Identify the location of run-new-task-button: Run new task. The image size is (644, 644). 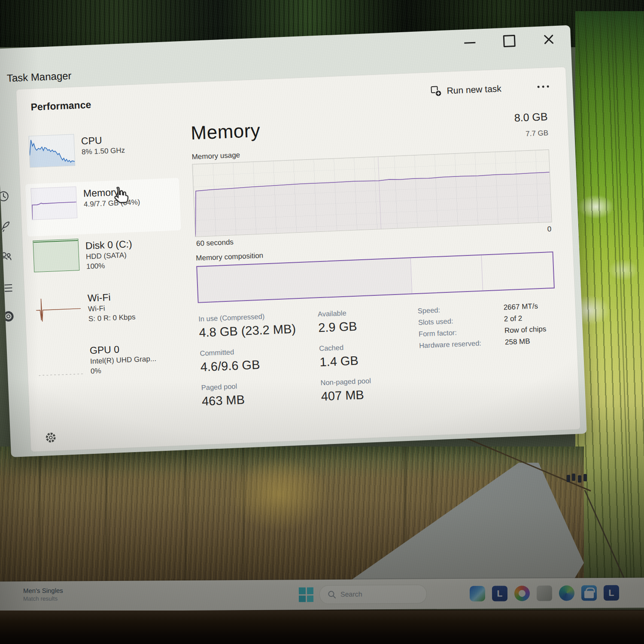
(466, 90).